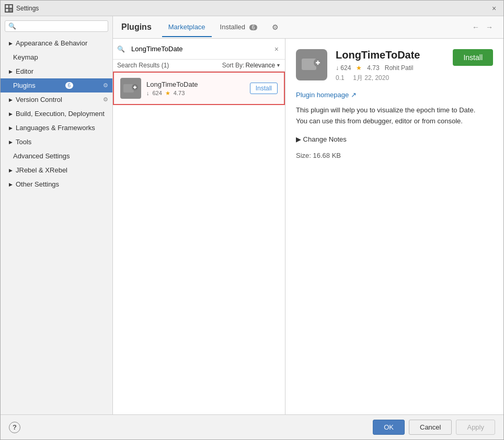 The height and width of the screenshot is (440, 504). What do you see at coordinates (390, 78) in the screenshot?
I see `plugin-version-date: 0.1 1月 22, 2020` at bounding box center [390, 78].